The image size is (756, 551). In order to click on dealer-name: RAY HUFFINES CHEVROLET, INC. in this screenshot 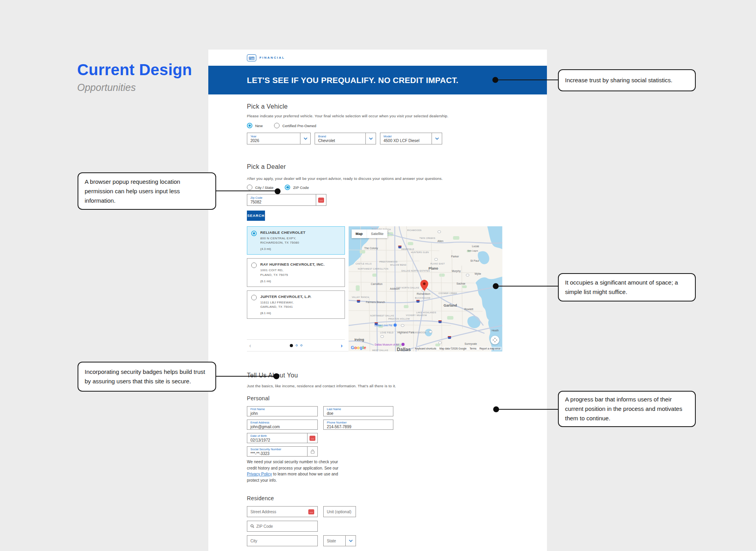, I will do `click(292, 264)`.